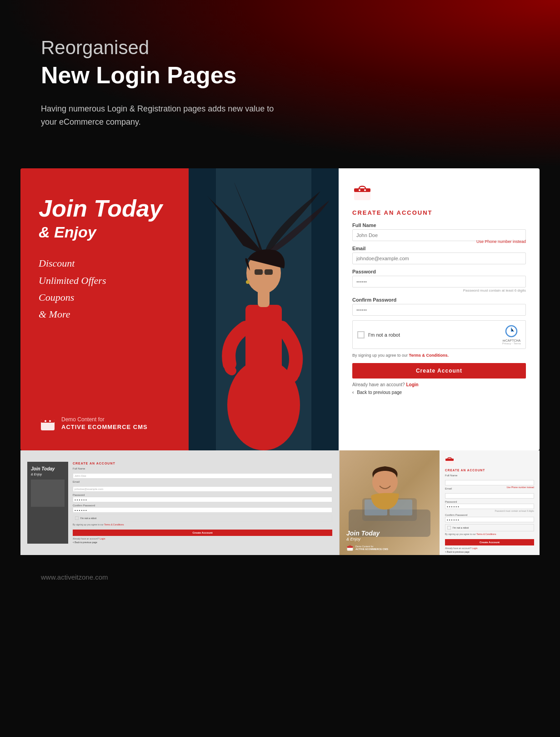  Describe the element at coordinates (384, 335) in the screenshot. I see `captcha-label: I'm not a robot` at that location.